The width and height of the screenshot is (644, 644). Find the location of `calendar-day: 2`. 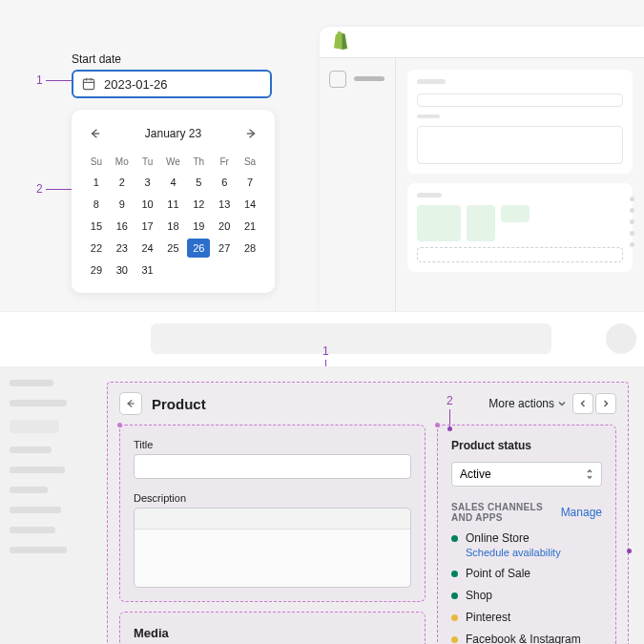

calendar-day: 2 is located at coordinates (122, 182).